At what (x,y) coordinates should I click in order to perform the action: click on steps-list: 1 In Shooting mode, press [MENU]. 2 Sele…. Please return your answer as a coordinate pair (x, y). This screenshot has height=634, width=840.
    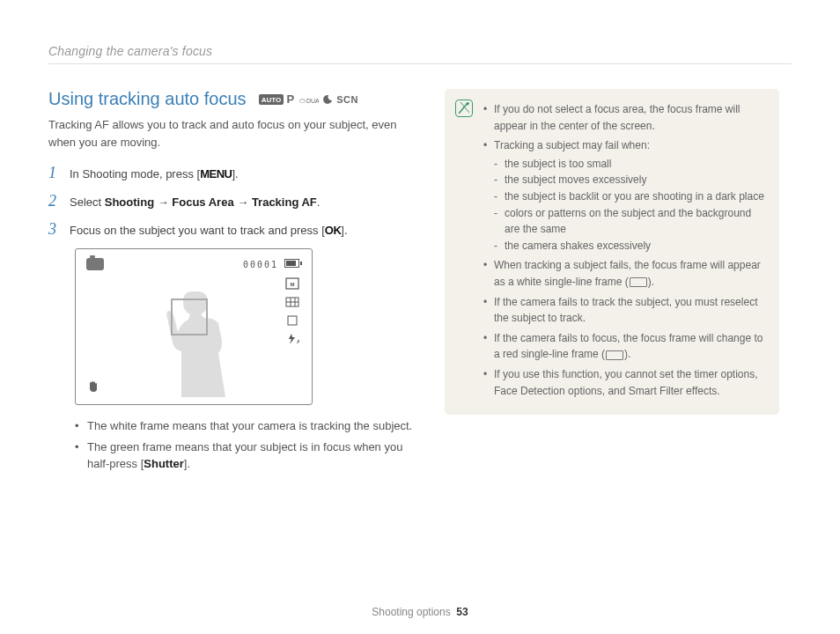
    Looking at the image, I should click on (233, 203).